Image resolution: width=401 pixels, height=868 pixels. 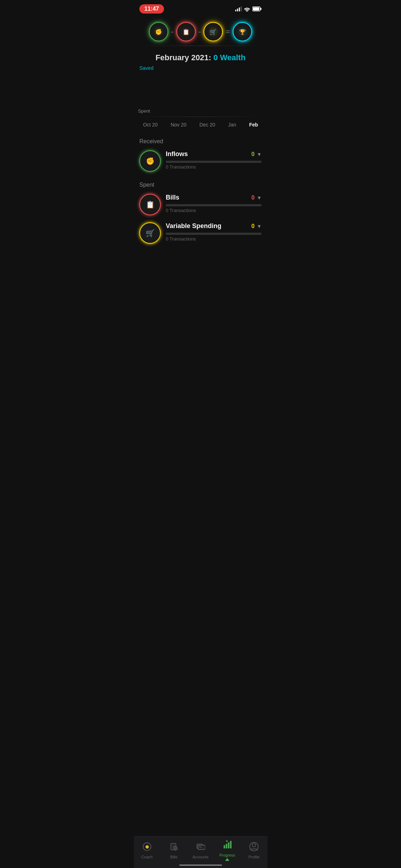 What do you see at coordinates (177, 154) in the screenshot?
I see `inflows-name: Inflows` at bounding box center [177, 154].